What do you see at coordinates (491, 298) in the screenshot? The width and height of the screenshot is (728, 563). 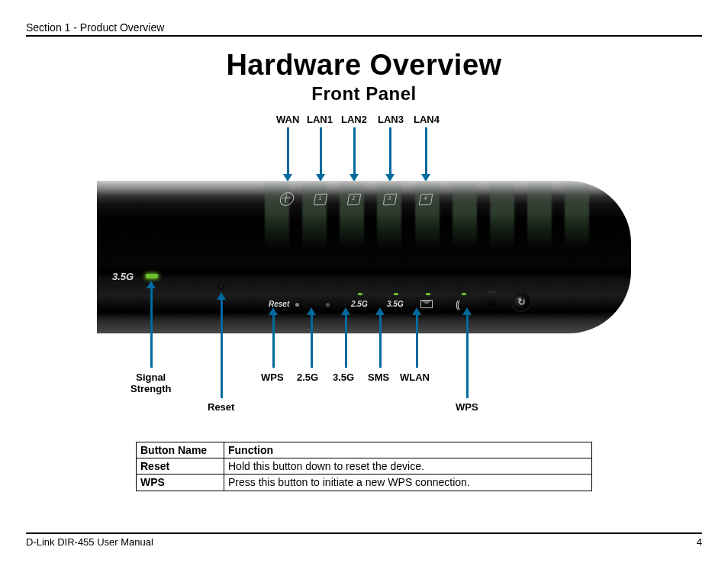 I see `side-switch` at bounding box center [491, 298].